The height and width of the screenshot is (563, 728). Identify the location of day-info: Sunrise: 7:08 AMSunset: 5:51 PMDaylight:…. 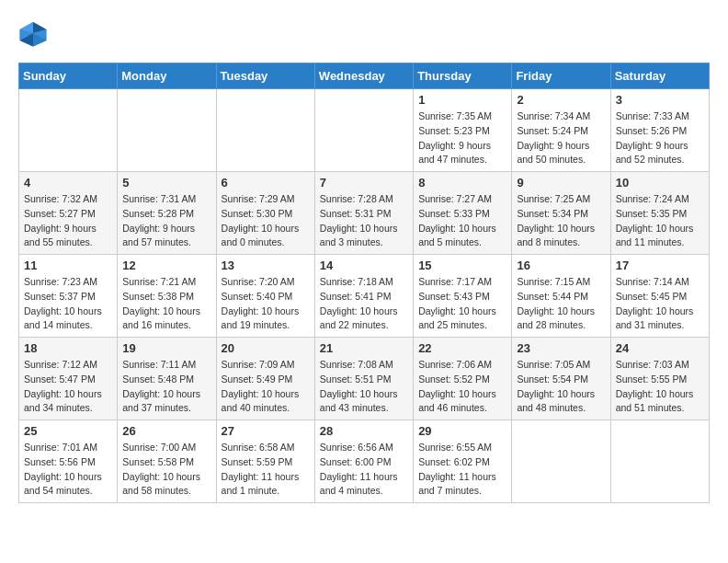
(364, 386).